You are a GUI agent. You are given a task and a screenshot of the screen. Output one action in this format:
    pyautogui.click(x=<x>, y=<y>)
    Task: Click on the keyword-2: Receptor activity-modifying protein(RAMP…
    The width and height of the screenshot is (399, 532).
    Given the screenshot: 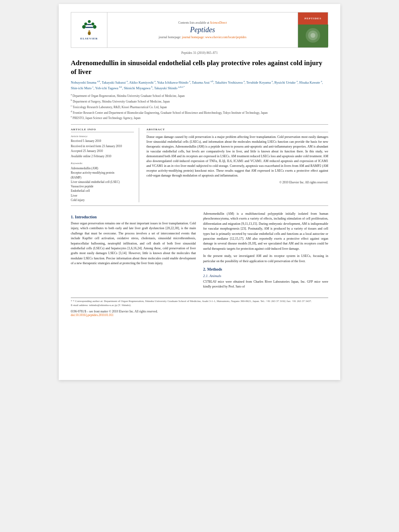 What is the action you would take?
    pyautogui.click(x=102, y=175)
    